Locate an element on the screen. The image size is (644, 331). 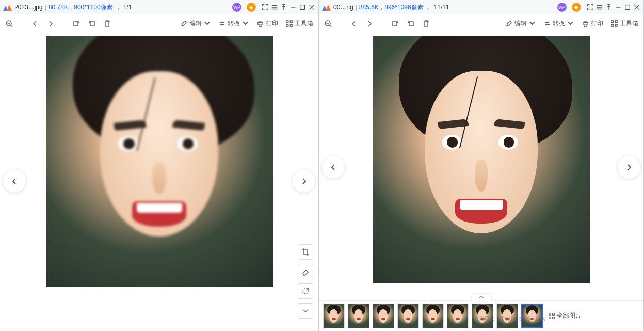
titlebar: 2023…jpg | 80.78K , 900*1100像素 ， 1/1 WP … is located at coordinates (159, 7).